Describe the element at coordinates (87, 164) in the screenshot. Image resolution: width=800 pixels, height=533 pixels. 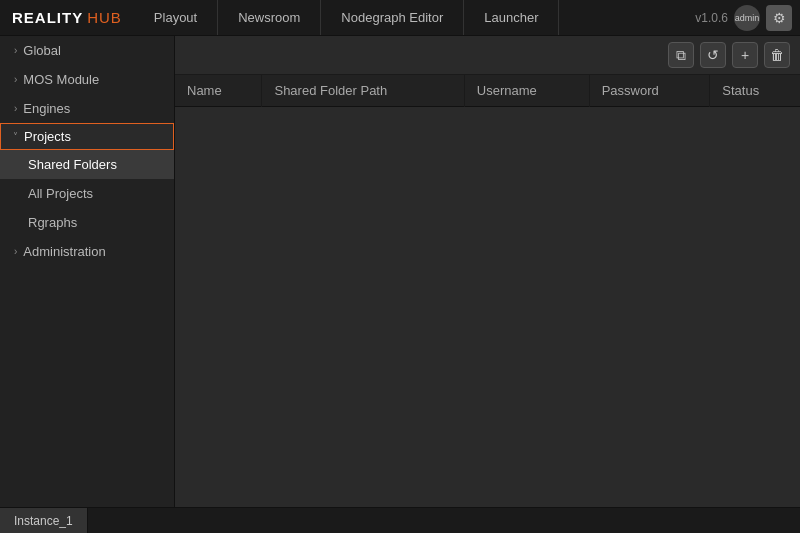
I see `sidebar-item-shared-folders: Shared Folders` at that location.